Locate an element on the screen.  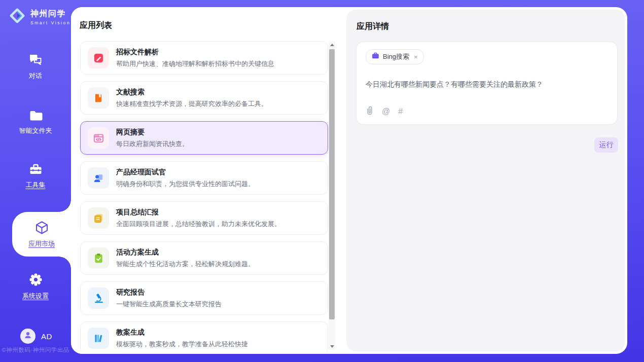
list-scrollbar is located at coordinates (332, 196).